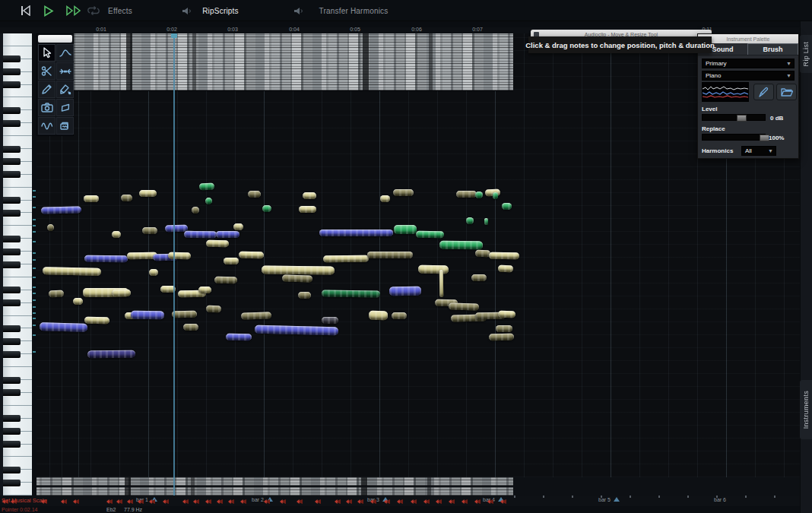 The image size is (812, 513). Describe the element at coordinates (742, 119) in the screenshot. I see `level-slider-thumb` at that location.